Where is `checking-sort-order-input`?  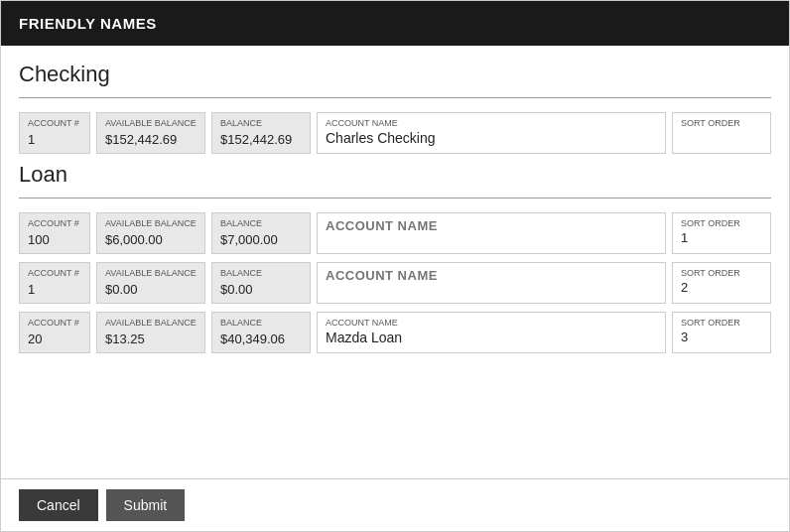 checking-sort-order-input is located at coordinates (722, 137).